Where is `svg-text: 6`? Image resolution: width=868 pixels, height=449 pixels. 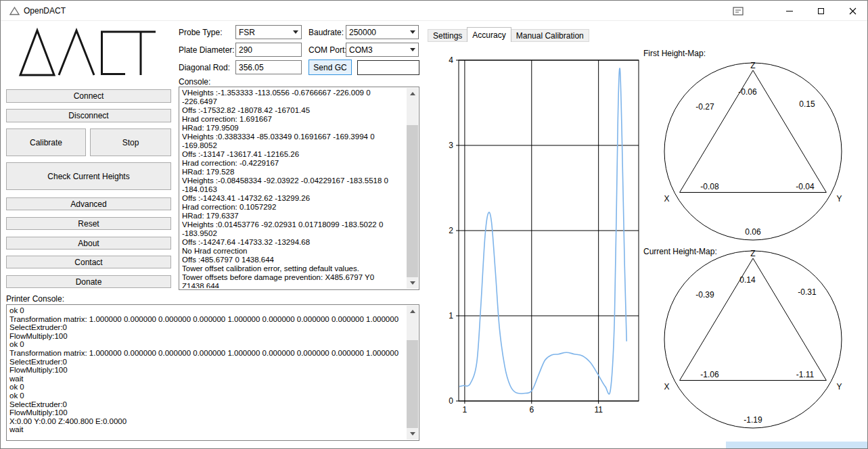 svg-text: 6 is located at coordinates (532, 410).